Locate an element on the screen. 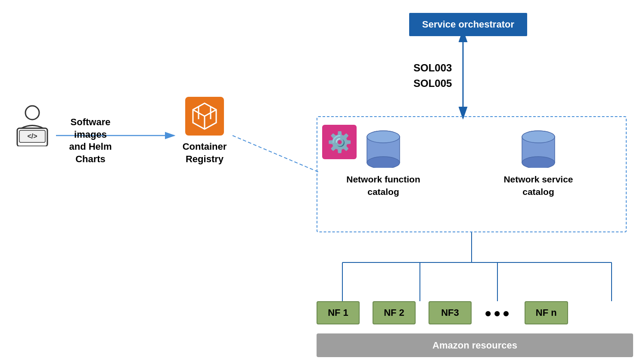 Image resolution: width=640 pixels, height=364 pixels. ns-catalog-label: Network servicecatalog is located at coordinates (538, 186).